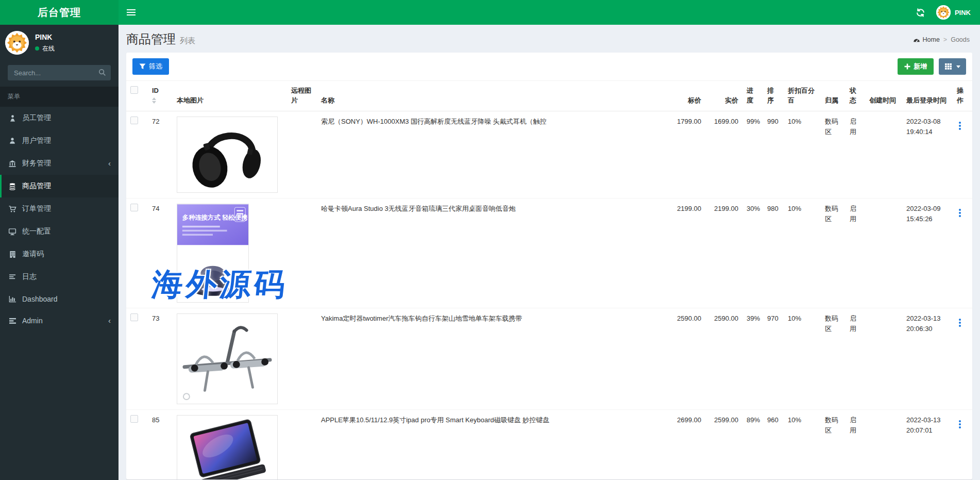  What do you see at coordinates (59, 141) in the screenshot?
I see `sidebar-item-users: 用户管理` at bounding box center [59, 141].